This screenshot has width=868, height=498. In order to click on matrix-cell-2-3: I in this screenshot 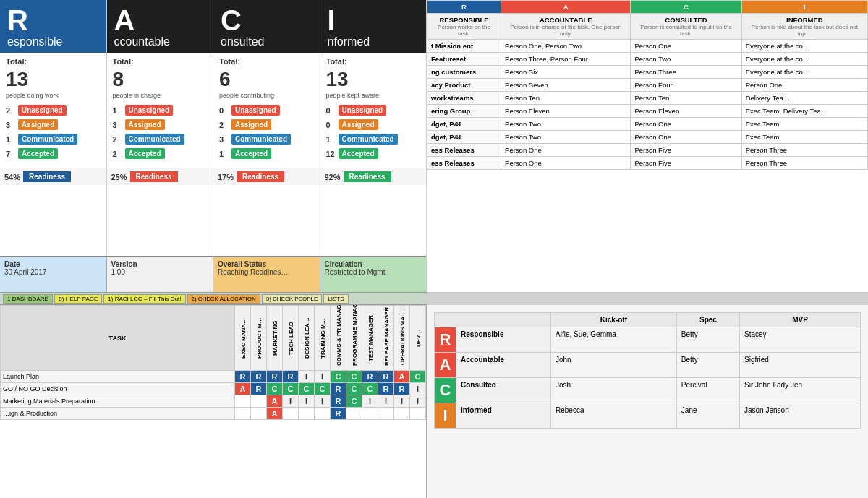, I will do `click(291, 402)`.